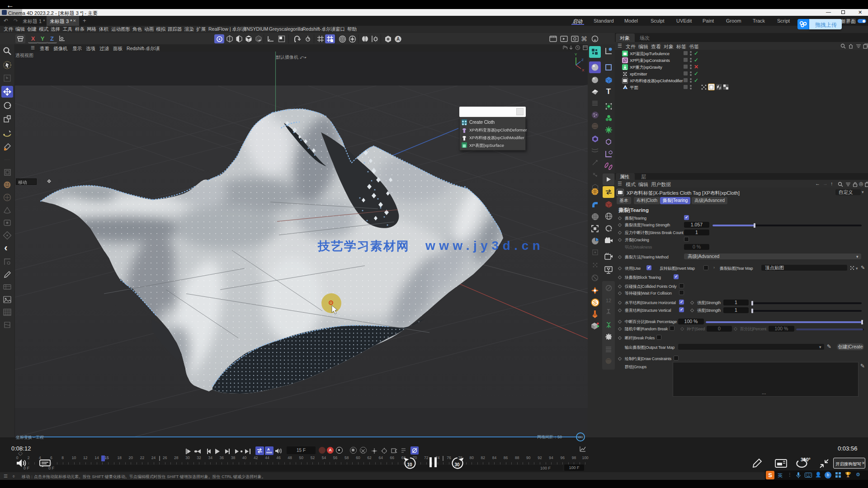 The image size is (868, 488). I want to click on svg-text: Y, so click(576, 54).